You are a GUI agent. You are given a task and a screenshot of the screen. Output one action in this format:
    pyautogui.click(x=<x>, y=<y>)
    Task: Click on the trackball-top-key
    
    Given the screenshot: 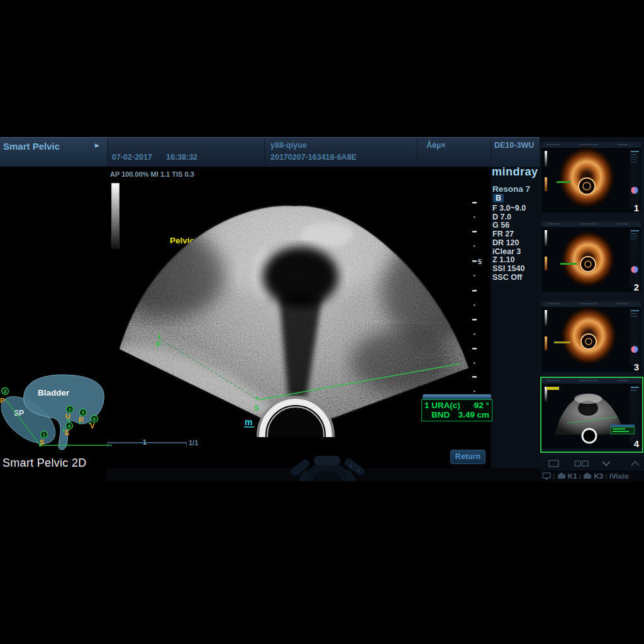 What is the action you would take?
    pyautogui.click(x=327, y=460)
    